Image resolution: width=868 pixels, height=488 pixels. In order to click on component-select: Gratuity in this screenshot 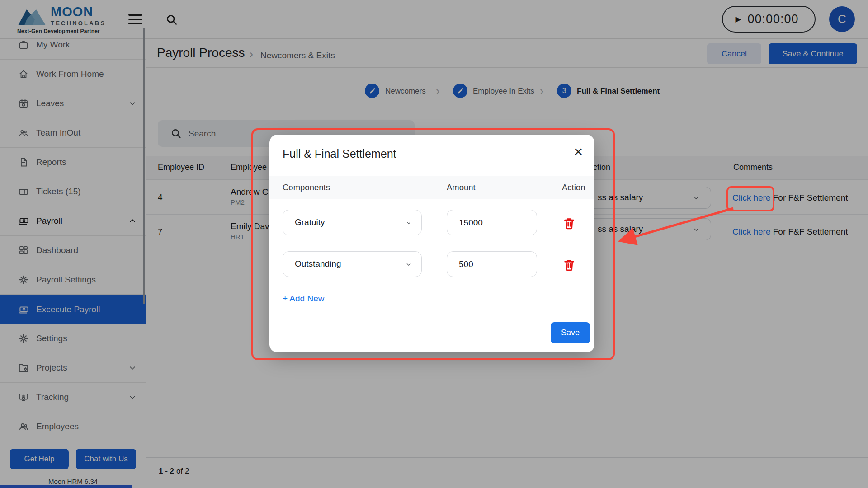, I will do `click(352, 222)`.